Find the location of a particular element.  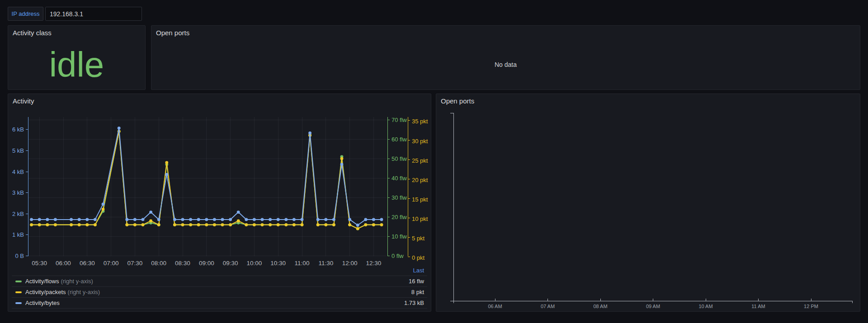

activity-class-value: idle is located at coordinates (77, 65).